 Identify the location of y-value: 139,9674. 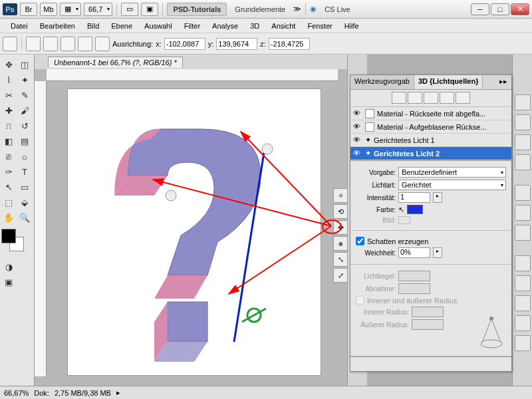
(237, 44).